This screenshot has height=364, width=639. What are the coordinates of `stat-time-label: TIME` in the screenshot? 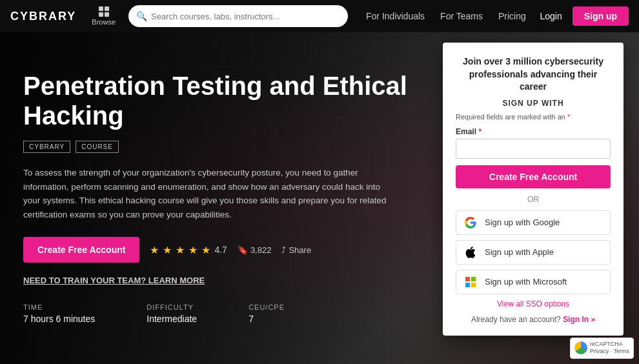 It's located at (59, 307).